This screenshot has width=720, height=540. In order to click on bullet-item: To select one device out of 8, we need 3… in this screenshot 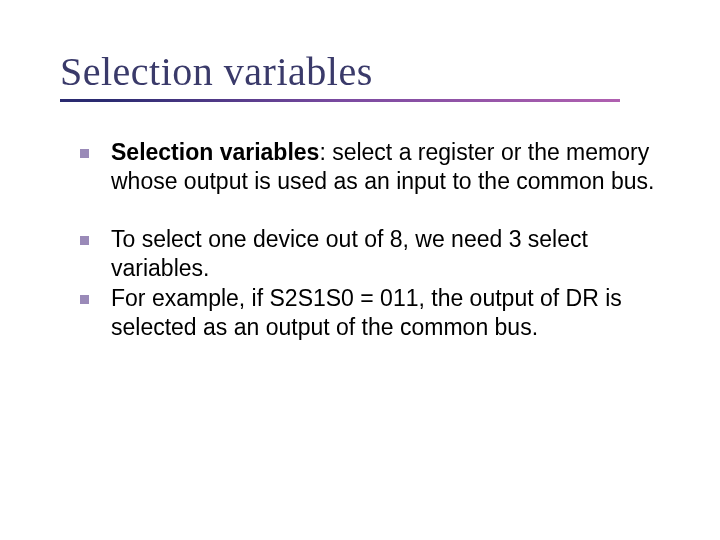, I will do `click(370, 254)`.